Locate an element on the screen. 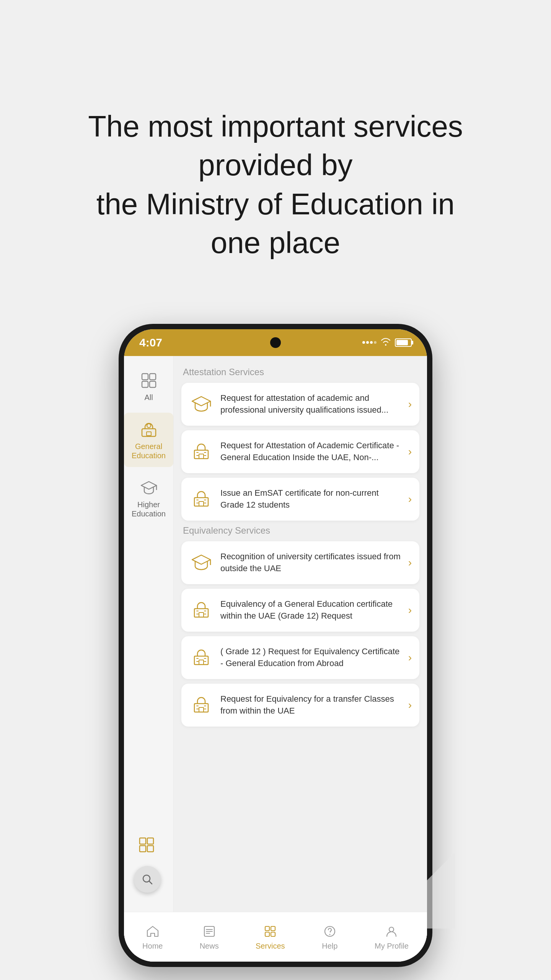 The image size is (551, 980). service-card-6: ( Grade 12 ) Request for Equivalency Cer… is located at coordinates (300, 658).